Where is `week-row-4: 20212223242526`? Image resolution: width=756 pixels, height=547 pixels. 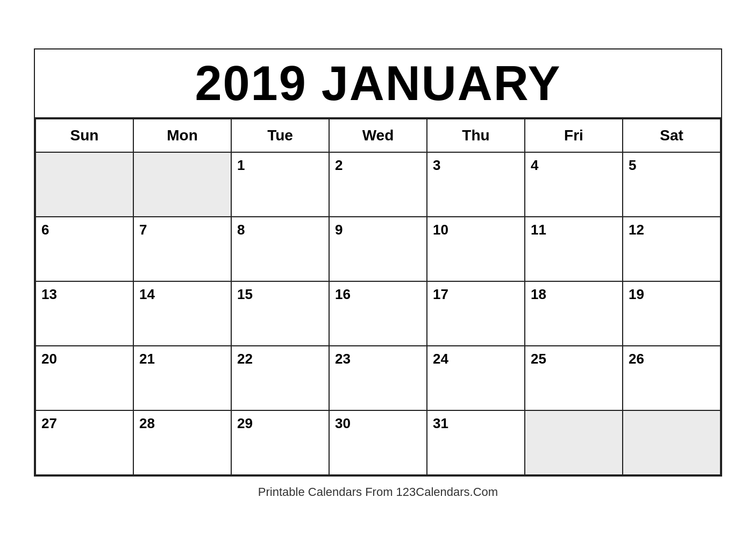
week-row-4: 20212223242526 is located at coordinates (378, 378).